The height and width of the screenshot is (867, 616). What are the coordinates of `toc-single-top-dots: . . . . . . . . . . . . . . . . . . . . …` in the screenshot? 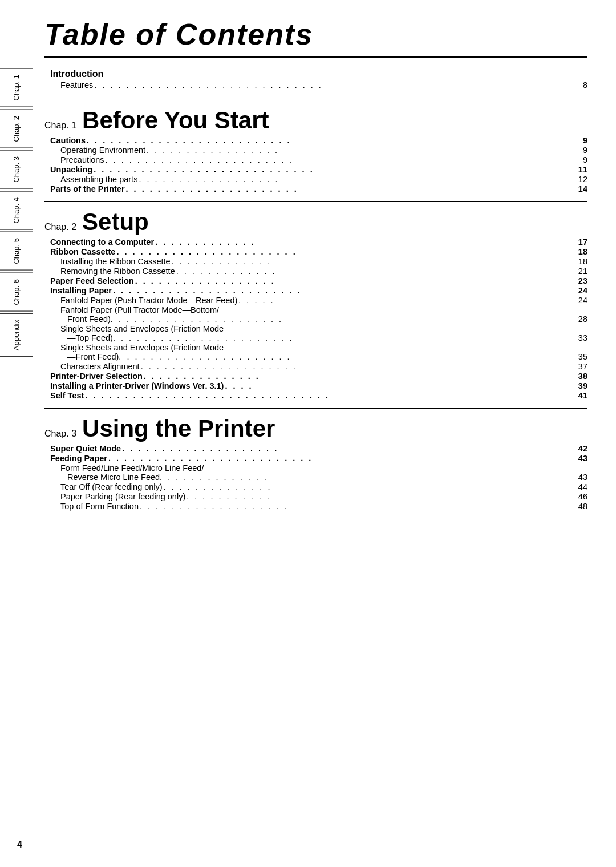 It's located at (343, 338).